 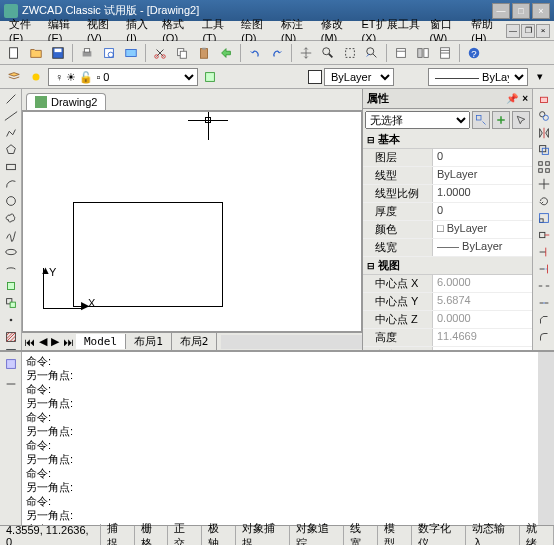 What do you see at coordinates (521, 120) in the screenshot?
I see `select-objects-button` at bounding box center [521, 120].